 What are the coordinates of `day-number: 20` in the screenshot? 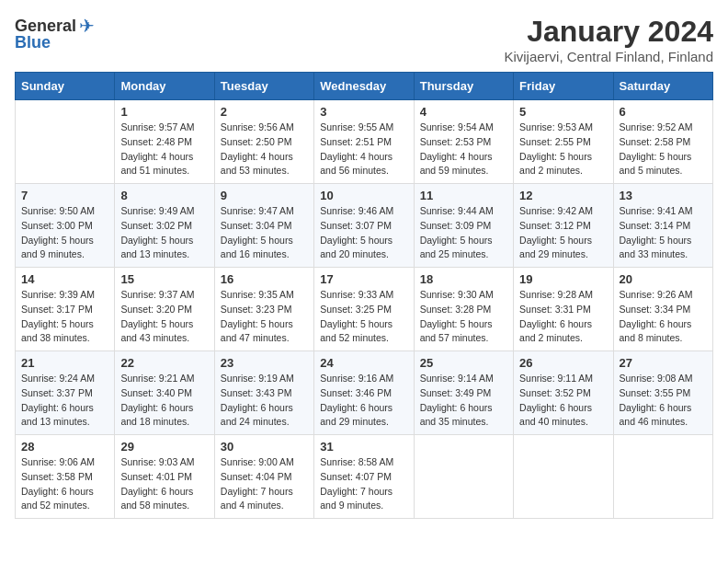 It's located at (664, 280).